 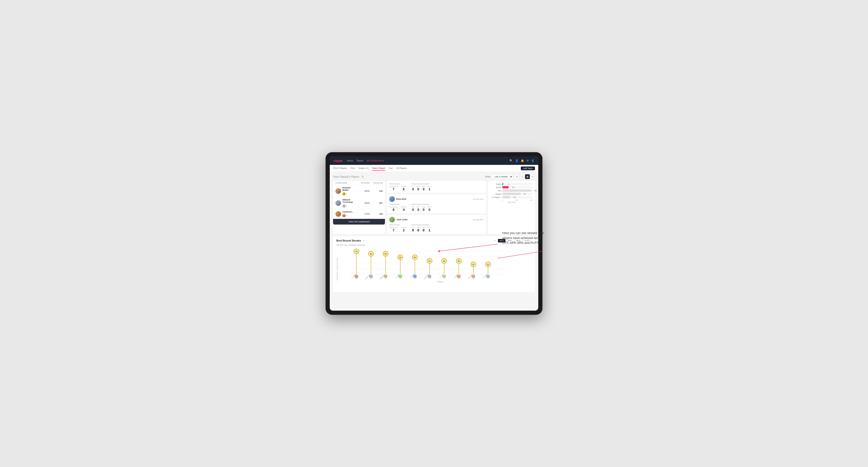 I want to click on bar-label-birdies: Birdies, so click(x=496, y=187).